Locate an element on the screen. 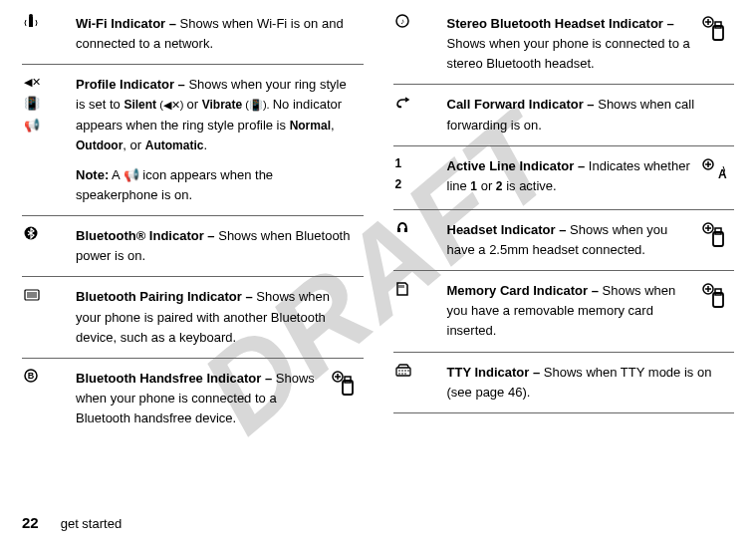 This screenshot has height=545, width=756. bt-pair-desc: Bluetooth Pairing Indicator – Shows when… is located at coordinates (217, 317).